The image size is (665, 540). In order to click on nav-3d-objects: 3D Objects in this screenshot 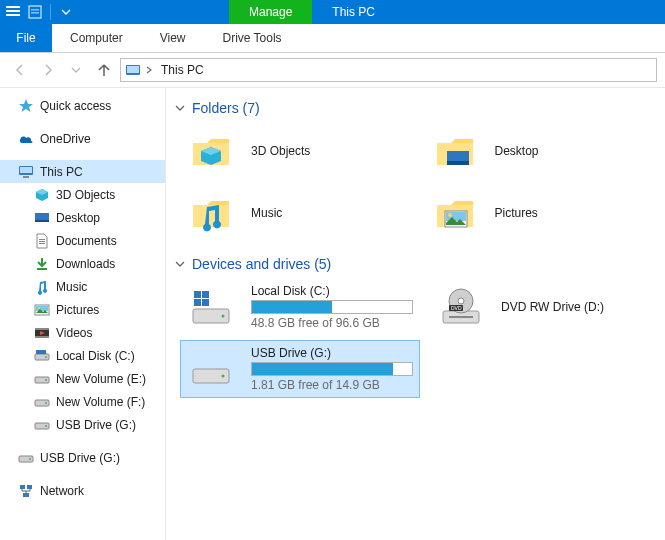, I will do `click(82, 194)`.